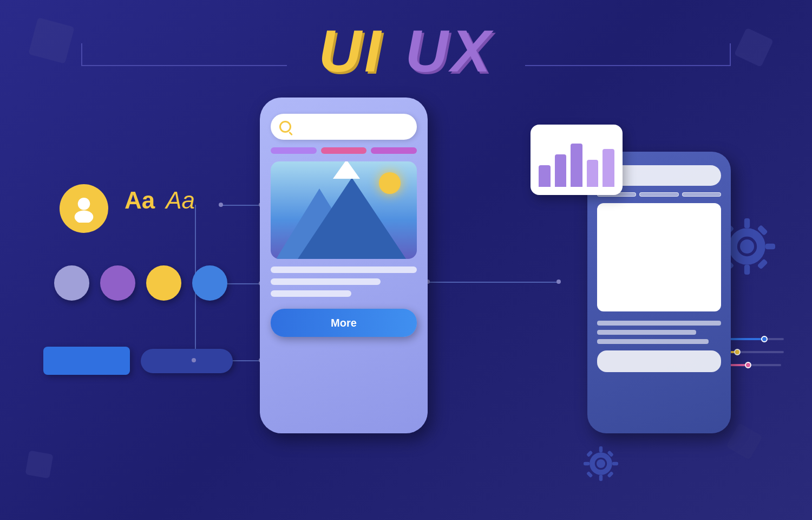  What do you see at coordinates (449, 51) in the screenshot?
I see `title-ux: UX` at bounding box center [449, 51].